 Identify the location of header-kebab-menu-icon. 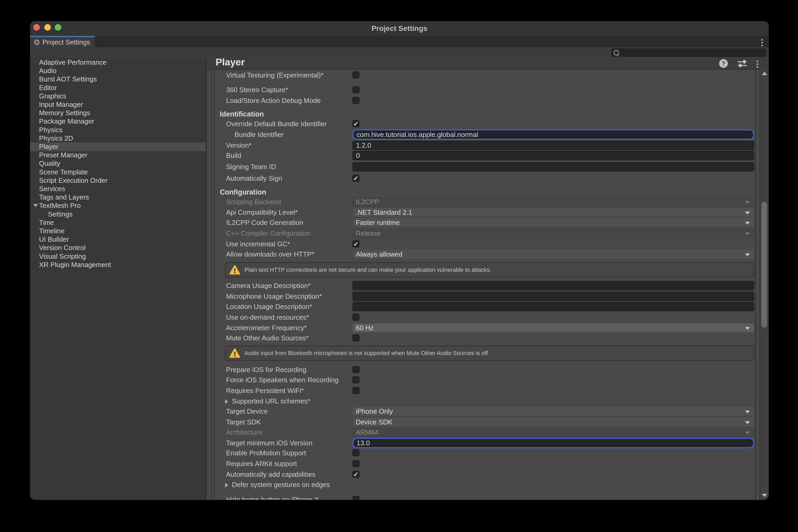
(758, 64).